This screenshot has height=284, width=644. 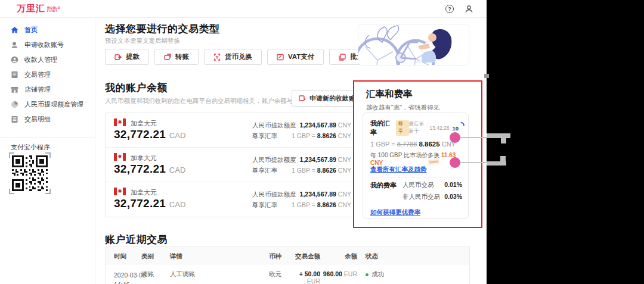 What do you see at coordinates (48, 105) in the screenshot?
I see `sidebar-item-rmb-quota: 人民币提现额度管理` at bounding box center [48, 105].